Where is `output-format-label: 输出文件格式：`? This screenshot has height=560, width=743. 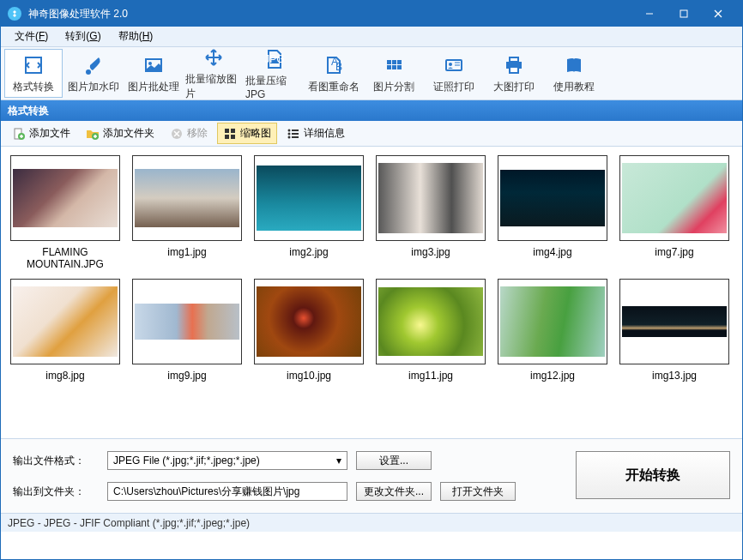
output-format-label: 输出文件格式： is located at coordinates (56, 461).